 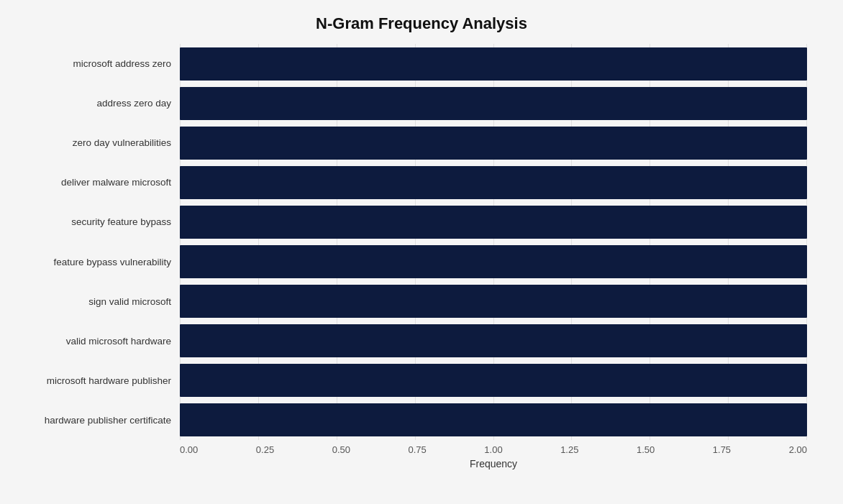 What do you see at coordinates (422, 381) in the screenshot?
I see `bar-row: microsoft hardware publisher` at bounding box center [422, 381].